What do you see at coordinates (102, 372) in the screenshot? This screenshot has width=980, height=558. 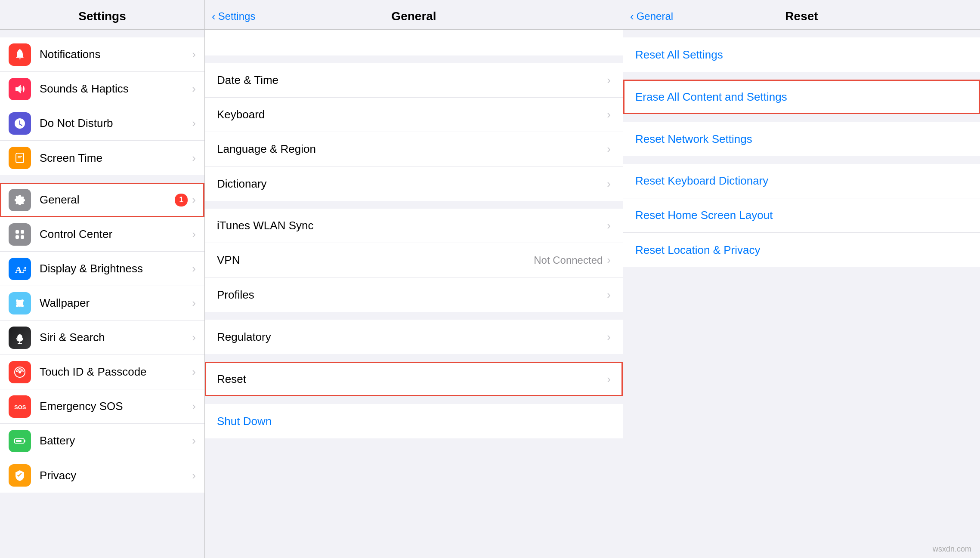 I see `sidebar-item-touchid: Touch ID & Passcode ›` at bounding box center [102, 372].